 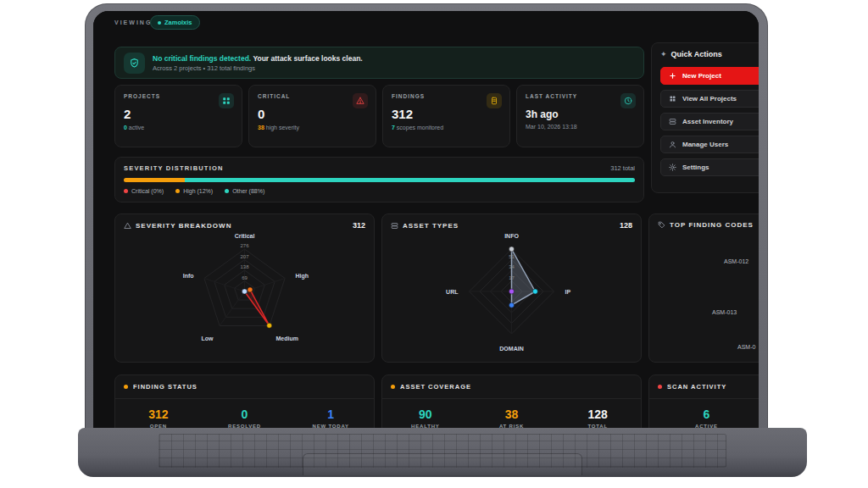 What do you see at coordinates (244, 222) in the screenshot?
I see `severity-breakdown-header: SEVERITY BREAKDOWN 312` at bounding box center [244, 222].